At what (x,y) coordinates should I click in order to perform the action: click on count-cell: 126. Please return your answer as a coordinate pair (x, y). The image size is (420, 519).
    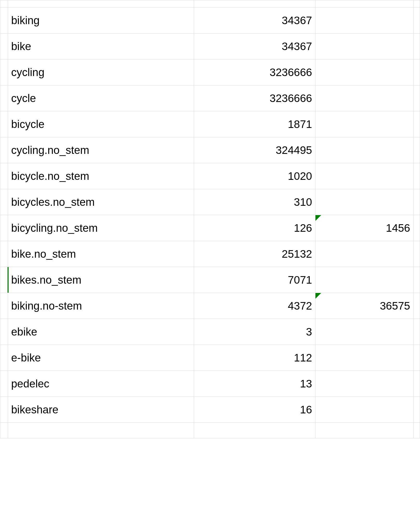
    Looking at the image, I should click on (255, 228).